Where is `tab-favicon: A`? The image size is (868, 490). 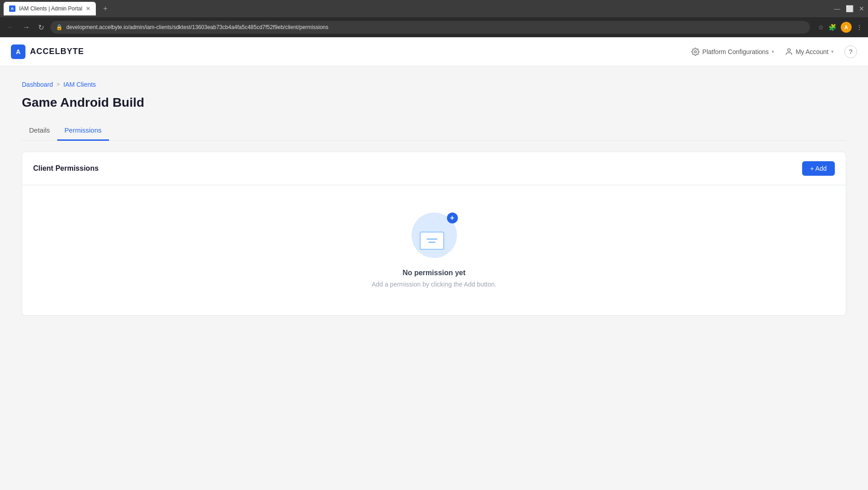 tab-favicon: A is located at coordinates (12, 9).